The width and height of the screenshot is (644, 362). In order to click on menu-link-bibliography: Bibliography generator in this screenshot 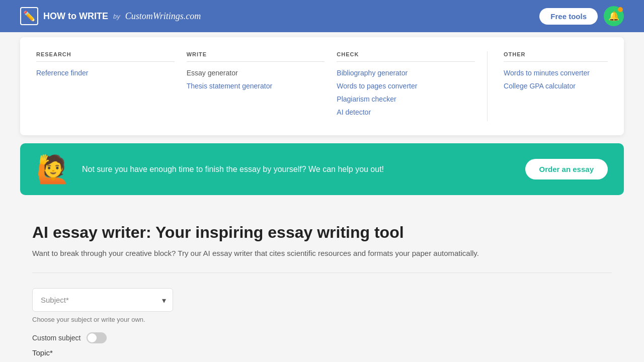, I will do `click(406, 73)`.